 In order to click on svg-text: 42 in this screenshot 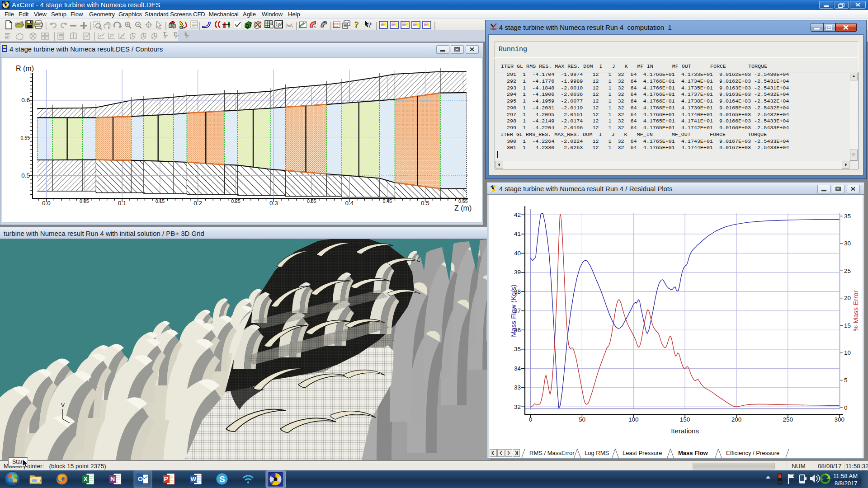, I will do `click(517, 215)`.